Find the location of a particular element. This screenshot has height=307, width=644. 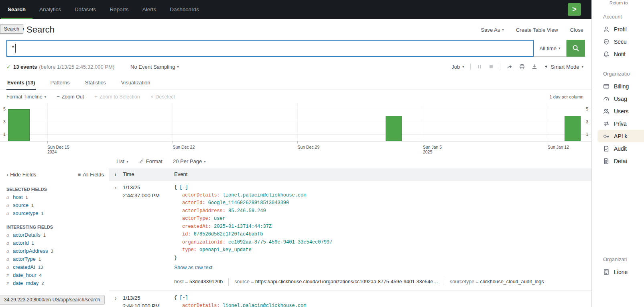

panel-item-api-keys: API k is located at coordinates (621, 136).